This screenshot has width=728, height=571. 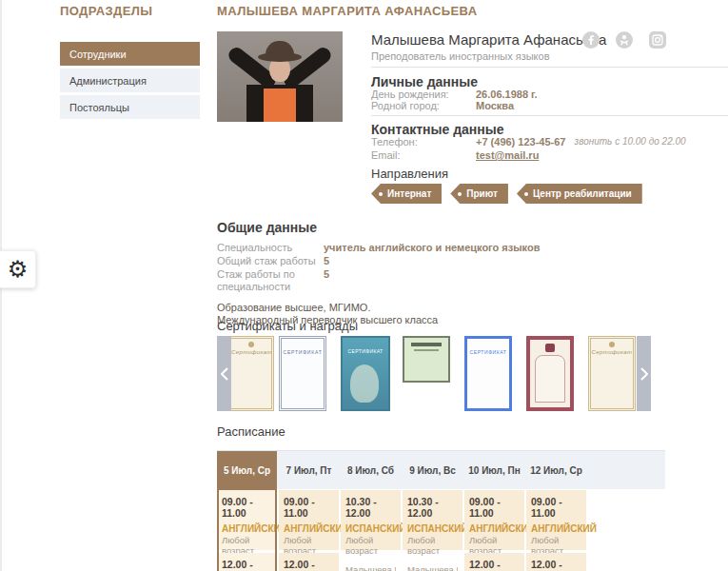 I want to click on odnoklassniki-icon, so click(x=624, y=42).